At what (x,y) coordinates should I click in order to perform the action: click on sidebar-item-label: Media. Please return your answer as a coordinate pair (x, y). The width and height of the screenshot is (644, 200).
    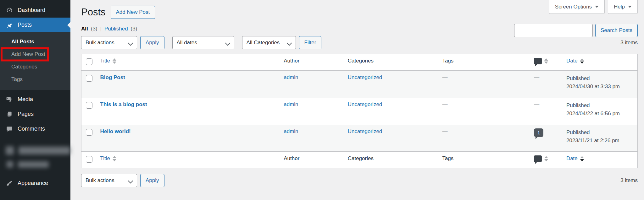
    Looking at the image, I should click on (25, 99).